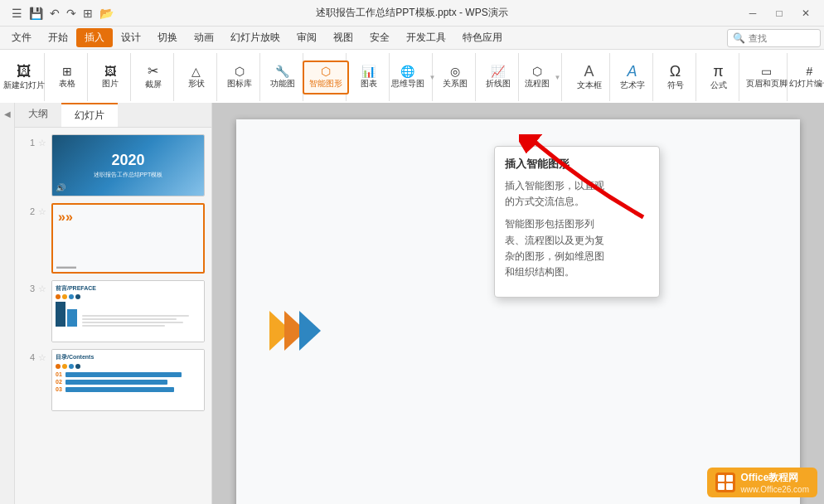 This screenshot has height=504, width=824. Describe the element at coordinates (633, 78) in the screenshot. I see `arttext-btn: A 艺术字` at that location.